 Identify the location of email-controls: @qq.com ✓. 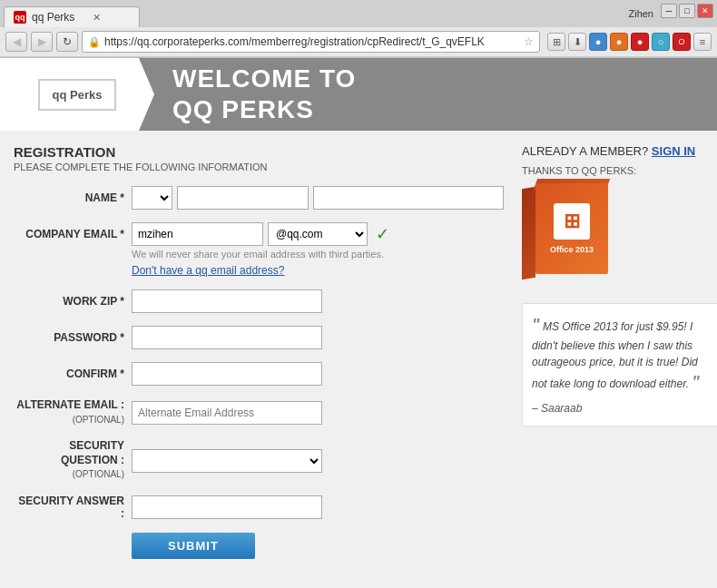
(260, 234).